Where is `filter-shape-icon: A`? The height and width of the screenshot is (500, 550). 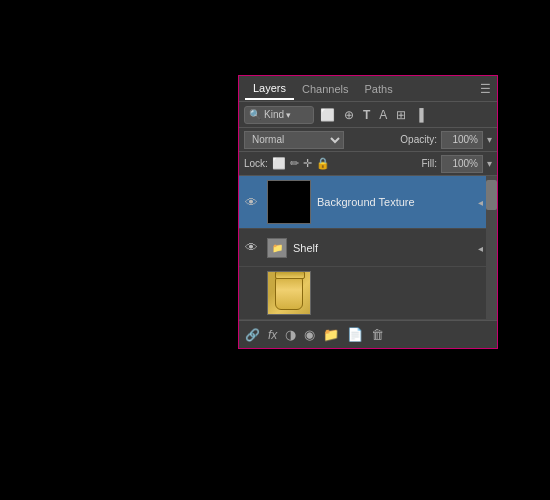
filter-shape-icon: A is located at coordinates (383, 115).